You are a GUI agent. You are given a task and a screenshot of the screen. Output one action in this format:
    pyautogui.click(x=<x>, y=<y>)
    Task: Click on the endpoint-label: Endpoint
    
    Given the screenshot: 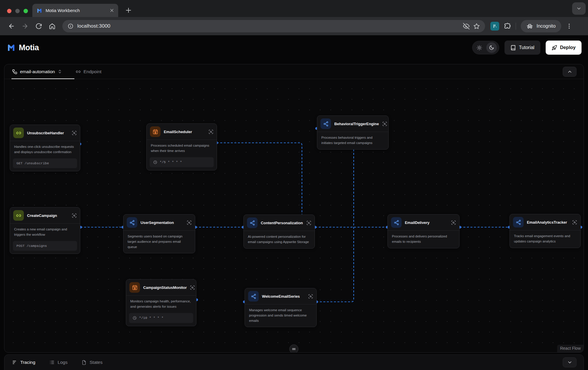 What is the action you would take?
    pyautogui.click(x=92, y=72)
    